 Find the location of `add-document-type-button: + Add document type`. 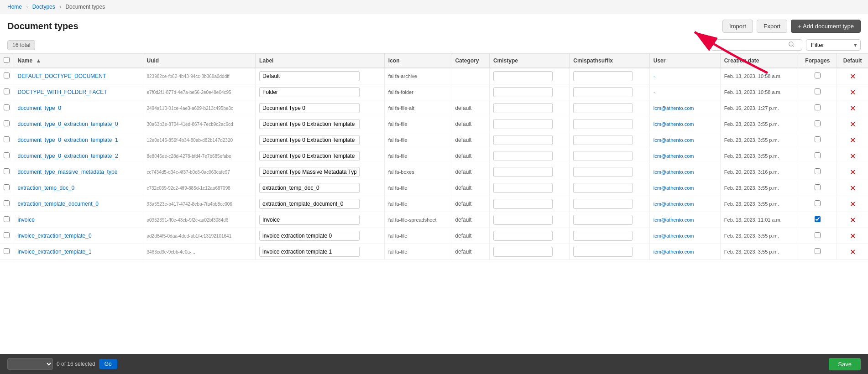

add-document-type-button: + Add document type is located at coordinates (826, 26).